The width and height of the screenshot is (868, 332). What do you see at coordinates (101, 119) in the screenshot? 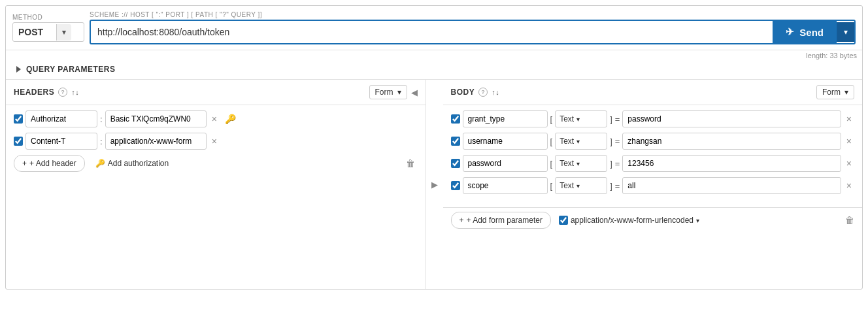
I see `colon-1: :` at bounding box center [101, 119].